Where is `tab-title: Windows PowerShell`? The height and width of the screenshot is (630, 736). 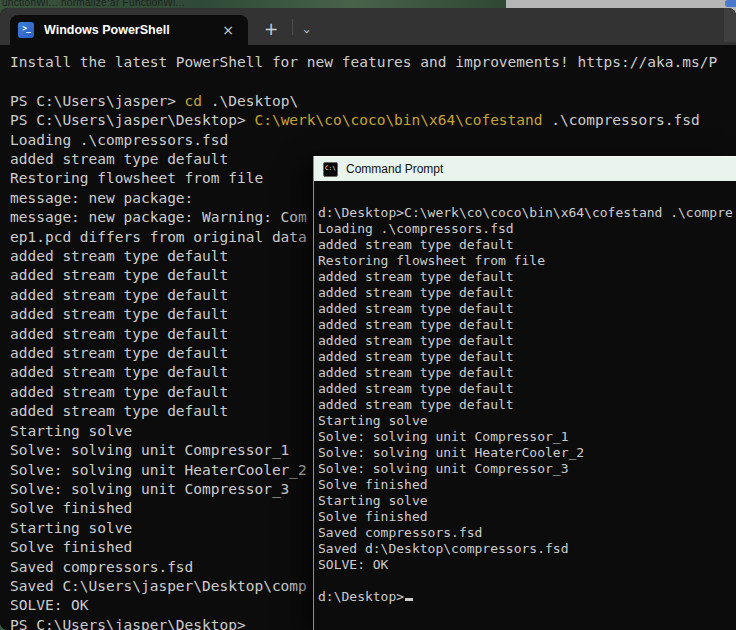
tab-title: Windows PowerShell is located at coordinates (130, 30).